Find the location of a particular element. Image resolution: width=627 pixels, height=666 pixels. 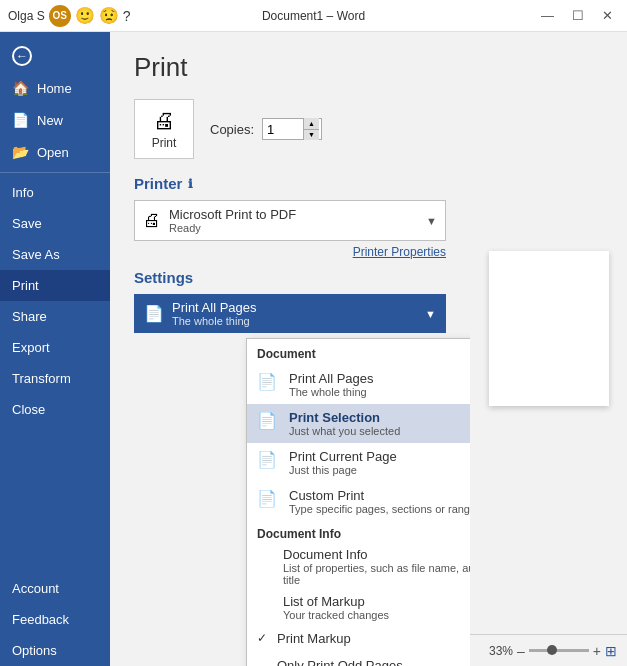

print-all-text: Print All Pages The whole thing is located at coordinates (380, 384).